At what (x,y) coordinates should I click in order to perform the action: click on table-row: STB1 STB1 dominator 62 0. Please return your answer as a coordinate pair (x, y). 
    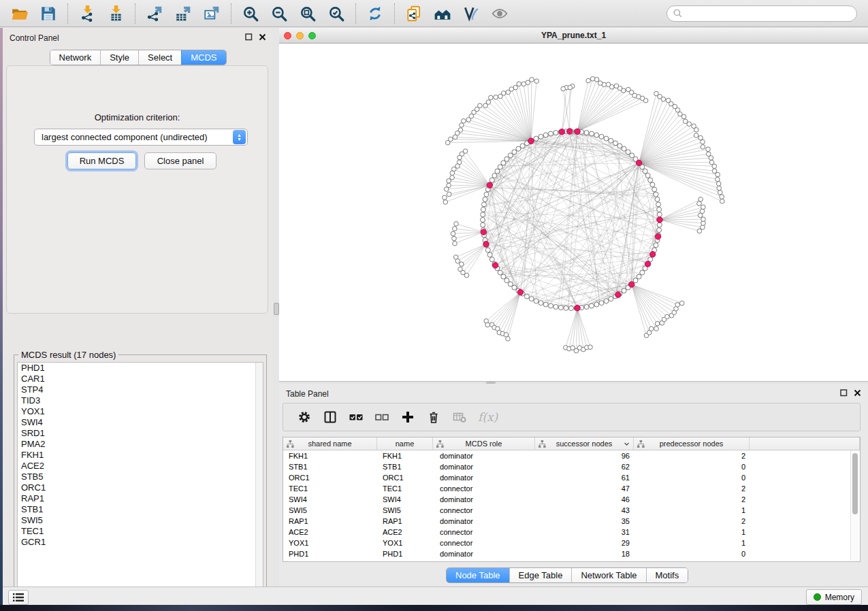
    Looking at the image, I should click on (572, 467).